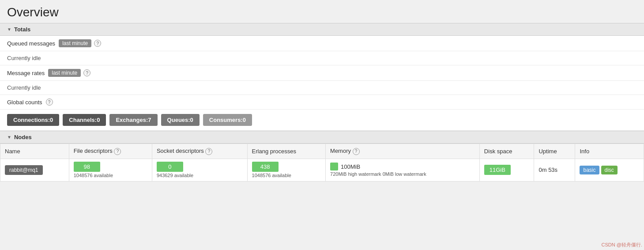 Image resolution: width=644 pixels, height=250 pixels. I want to click on global-counts-label: Global counts, so click(25, 102).